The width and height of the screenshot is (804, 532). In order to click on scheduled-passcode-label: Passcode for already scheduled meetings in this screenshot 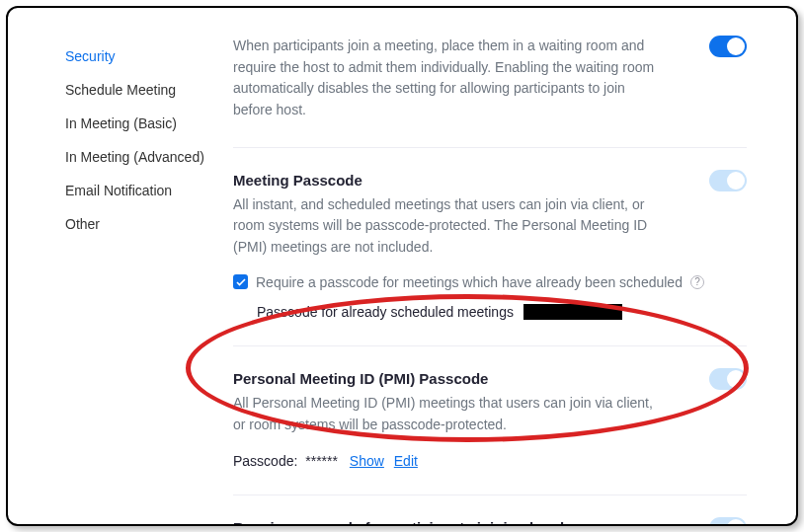, I will do `click(385, 312)`.